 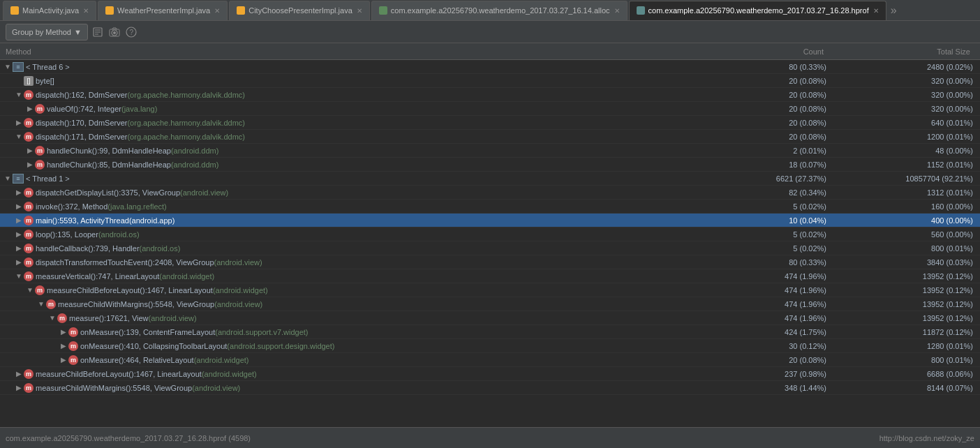 What do you see at coordinates (19, 81) in the screenshot?
I see `leaf-icon` at bounding box center [19, 81].